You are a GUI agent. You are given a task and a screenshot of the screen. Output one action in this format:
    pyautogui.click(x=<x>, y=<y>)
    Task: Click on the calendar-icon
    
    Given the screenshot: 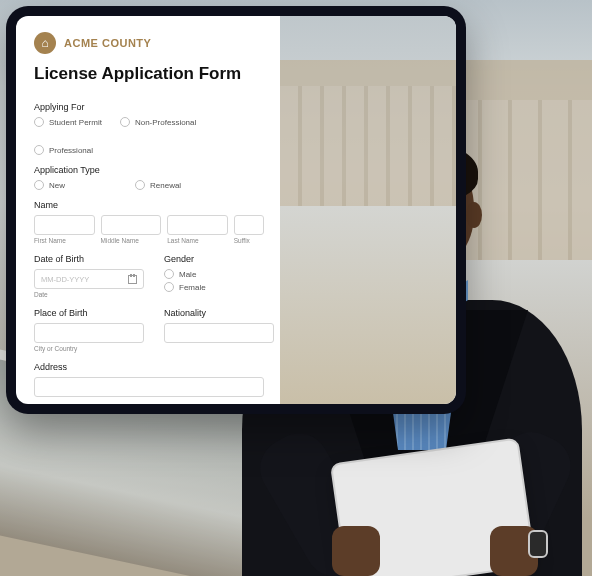 What is the action you would take?
    pyautogui.click(x=132, y=280)
    